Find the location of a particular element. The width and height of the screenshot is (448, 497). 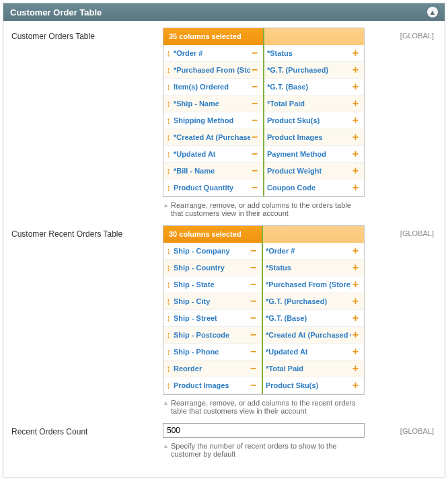

column-item: Product Weight+ is located at coordinates (314, 171).